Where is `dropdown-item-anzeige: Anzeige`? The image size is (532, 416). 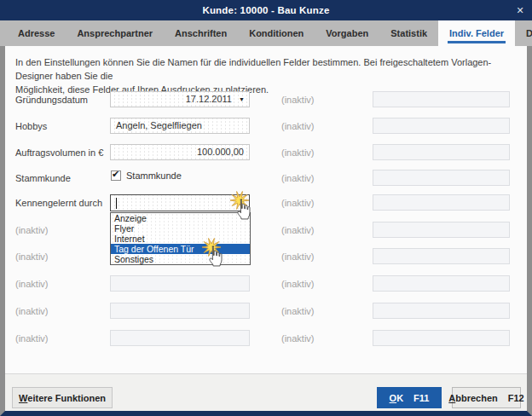
dropdown-item-anzeige: Anzeige is located at coordinates (181, 218).